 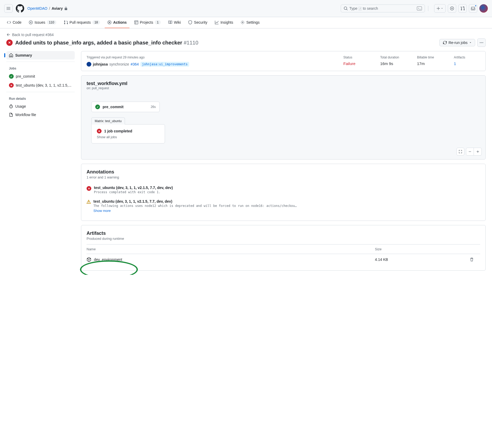 I want to click on trigger-action: synchronize, so click(x=119, y=64).